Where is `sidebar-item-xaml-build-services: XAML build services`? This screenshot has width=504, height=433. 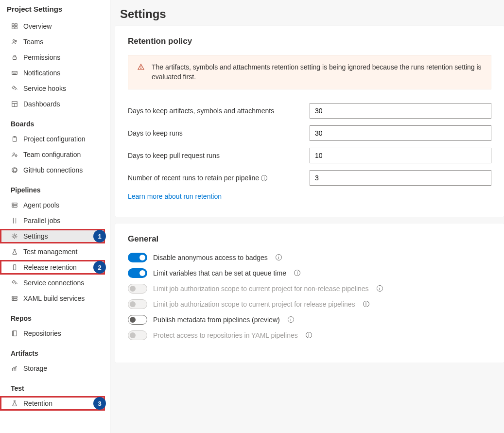 sidebar-item-xaml-build-services: XAML build services is located at coordinates (52, 298).